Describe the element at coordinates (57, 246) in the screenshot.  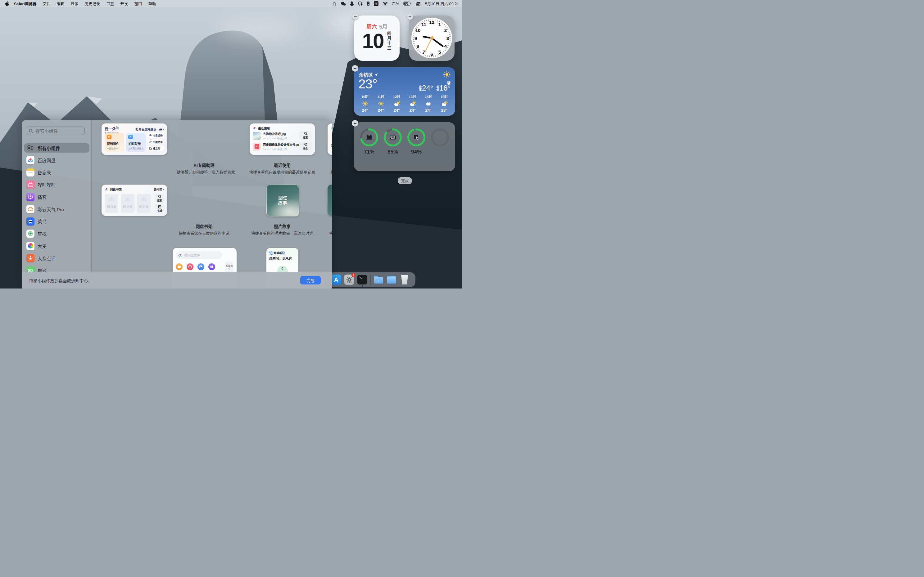
I see `sidebar-item-damai: 大麦` at that location.